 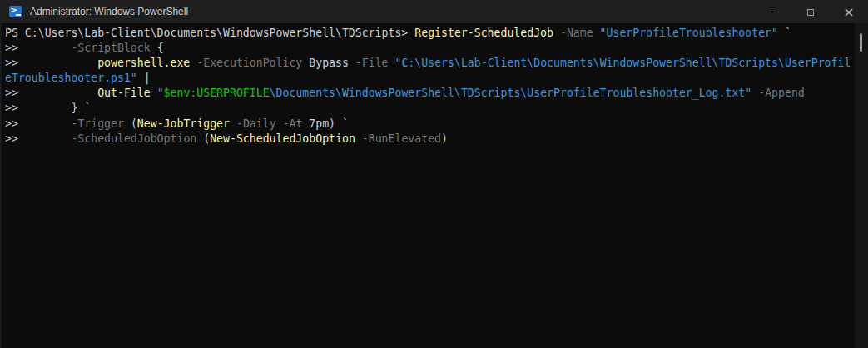 What do you see at coordinates (183, 123) in the screenshot?
I see `terminal-text-command: New-JobTrigger` at bounding box center [183, 123].